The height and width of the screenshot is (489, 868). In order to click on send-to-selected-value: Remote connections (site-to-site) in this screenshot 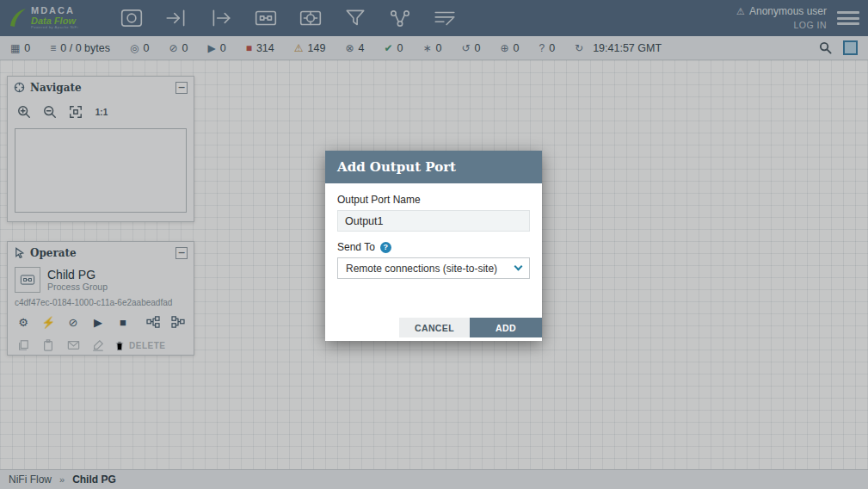, I will do `click(422, 269)`.